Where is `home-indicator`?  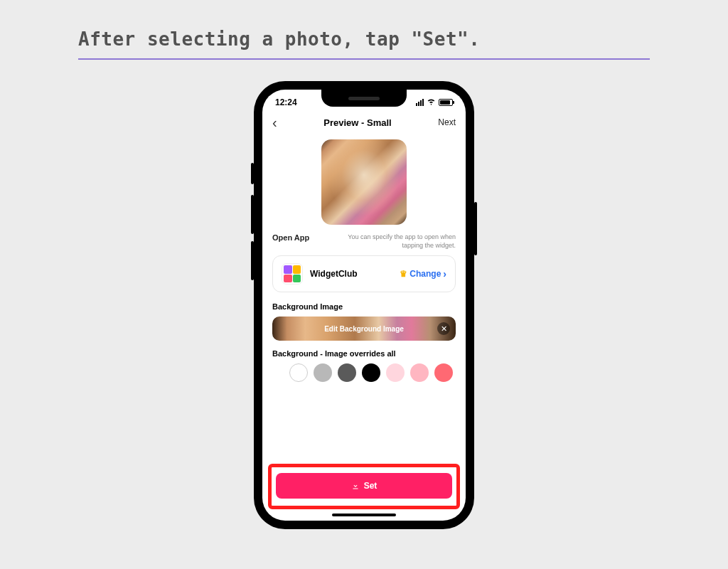
home-indicator is located at coordinates (364, 515).